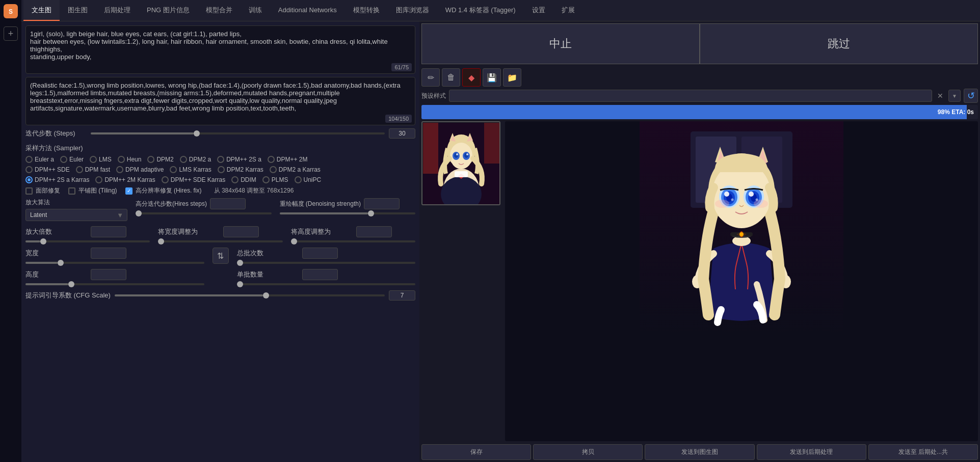 This screenshot has height=462, width=980. I want to click on swap-dimensions-button: ⇅, so click(221, 256).